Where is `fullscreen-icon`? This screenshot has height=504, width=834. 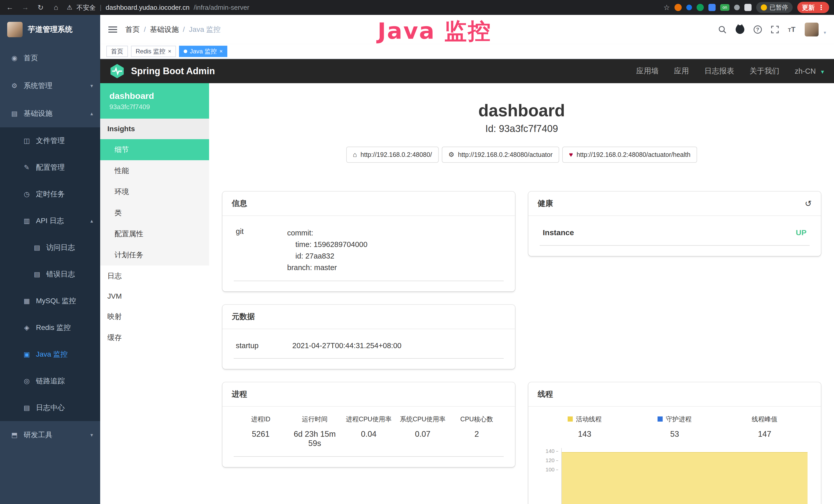
fullscreen-icon is located at coordinates (775, 30).